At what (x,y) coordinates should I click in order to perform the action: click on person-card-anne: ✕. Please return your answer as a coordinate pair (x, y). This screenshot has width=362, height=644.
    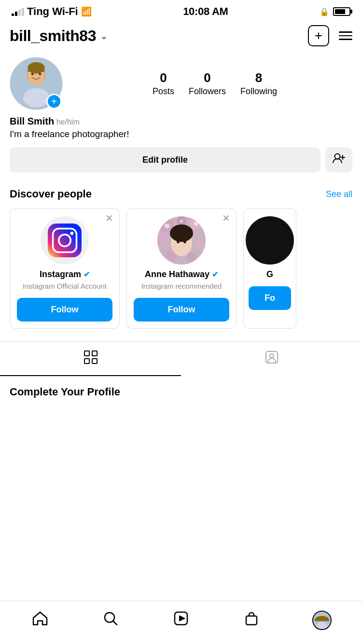
    Looking at the image, I should click on (181, 268).